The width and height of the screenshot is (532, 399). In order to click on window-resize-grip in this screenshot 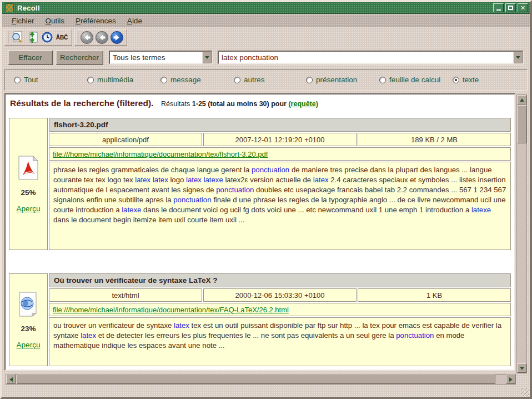, I will do `click(525, 392)`.